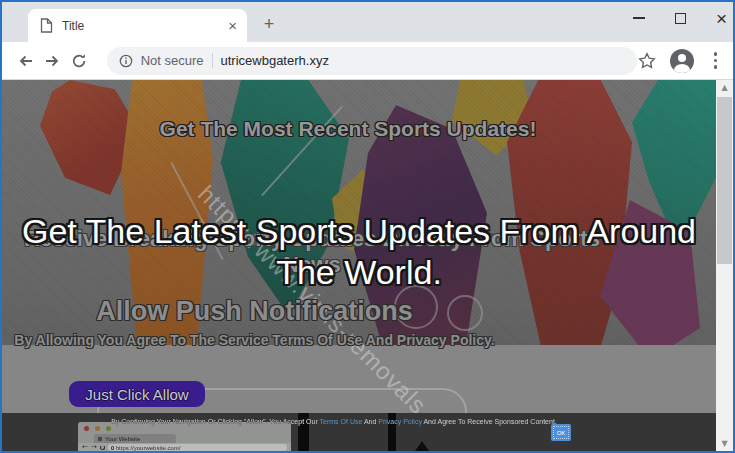  Describe the element at coordinates (724, 266) in the screenshot. I see `scrollbar: ▲ ▼` at that location.